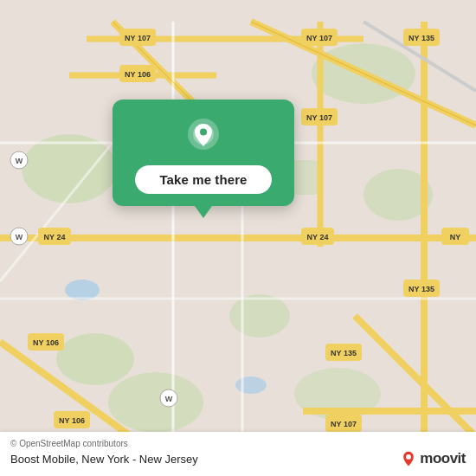 The image size is (476, 476). Describe the element at coordinates (104, 459) in the screenshot. I see `location-label: Boost Mobile, New York - New Jersey` at that location.